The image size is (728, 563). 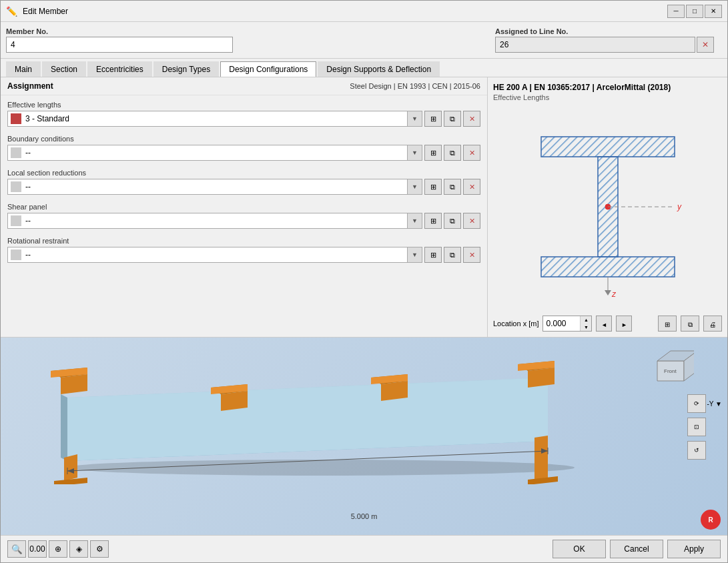 I want to click on boundary-conditions-value: --, so click(x=216, y=153).